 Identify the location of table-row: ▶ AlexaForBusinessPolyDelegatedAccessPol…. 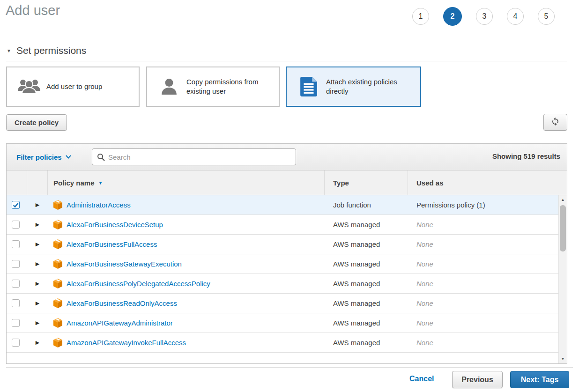
(287, 284).